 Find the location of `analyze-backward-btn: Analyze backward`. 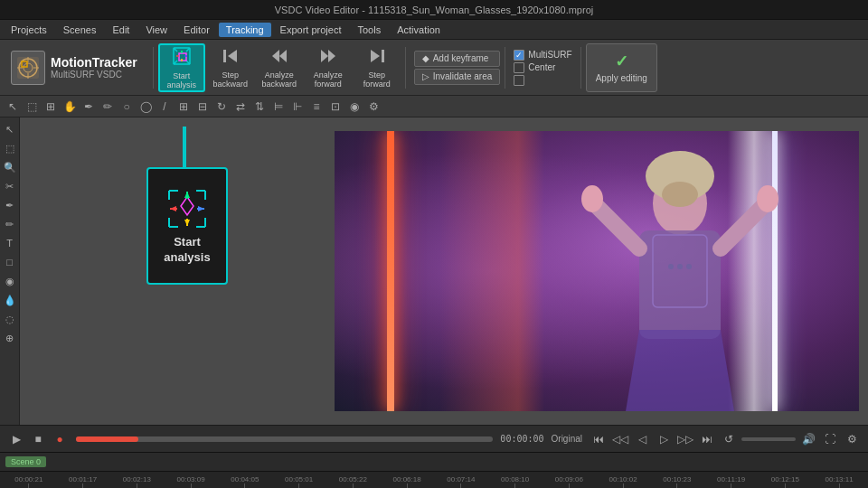

analyze-backward-btn: Analyze backward is located at coordinates (279, 68).